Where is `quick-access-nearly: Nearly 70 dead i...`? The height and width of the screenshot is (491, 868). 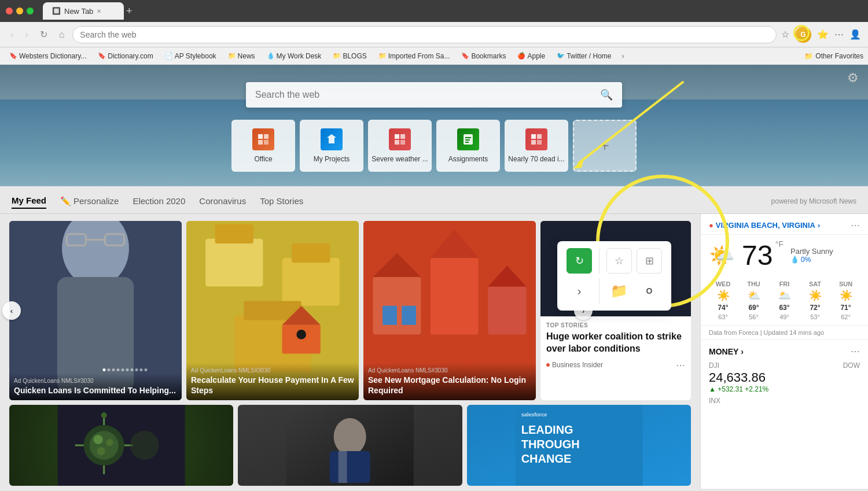
quick-access-nearly: Nearly 70 dead i... is located at coordinates (536, 146).